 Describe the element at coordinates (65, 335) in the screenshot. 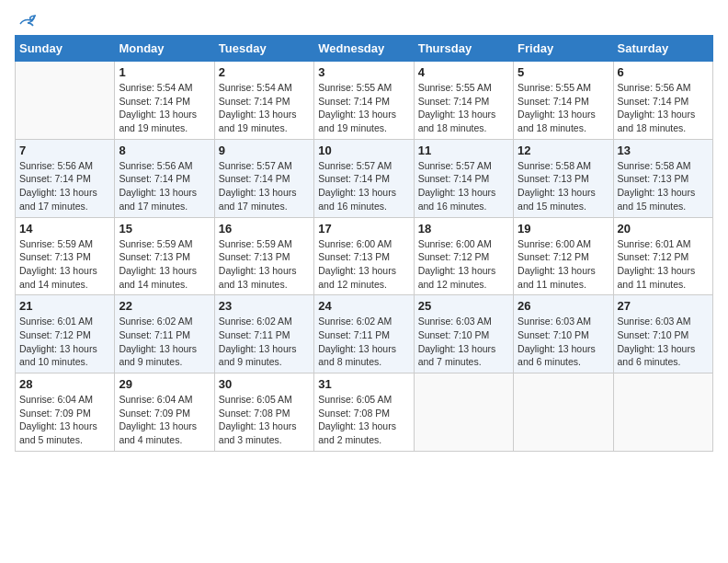

I see `calendar-cell: 21Sunrise: 6:01 AM Sunset: 7:12 PM Dayli…` at that location.